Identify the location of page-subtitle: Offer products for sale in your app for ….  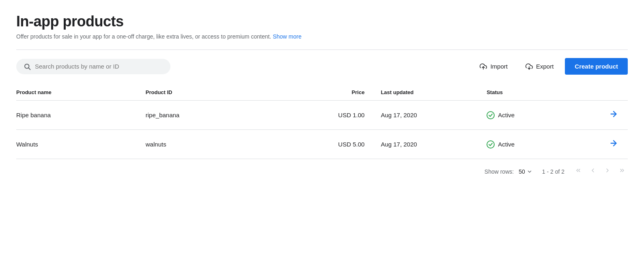
(322, 37).